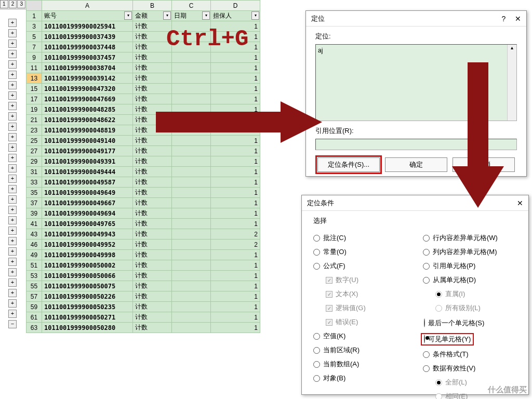 The height and width of the screenshot is (399, 532). Describe the element at coordinates (470, 339) in the screenshot. I see `opt-visible-cells: 可见单元格(Y)` at that location.